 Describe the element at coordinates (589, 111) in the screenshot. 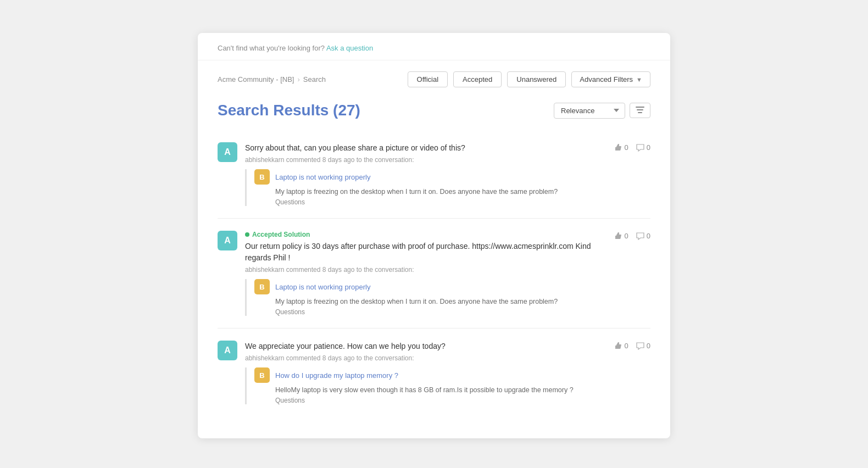

I see `sort-select: Relevance Date Votes` at that location.